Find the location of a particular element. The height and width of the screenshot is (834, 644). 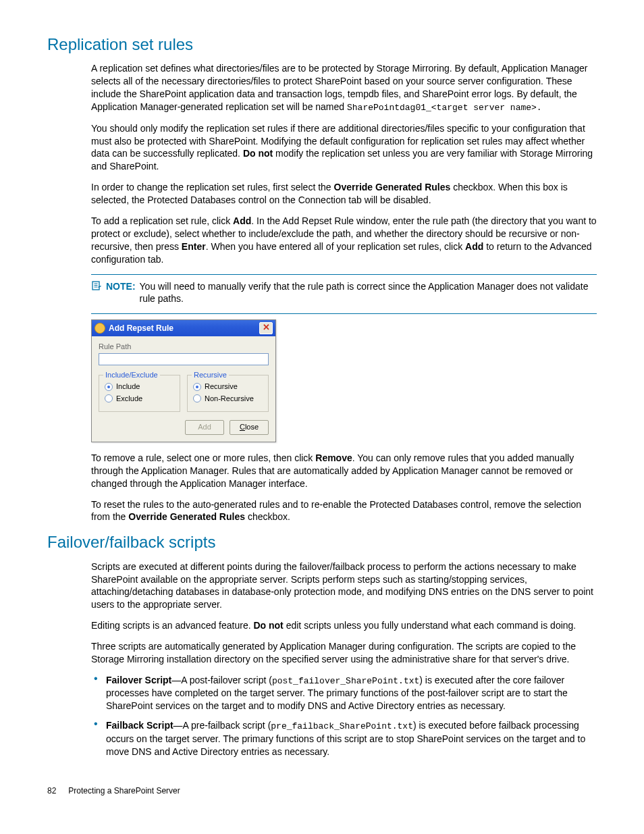

add-repset-rule-dialog: Add Repset Rule ✕ Rule Path Include/Excl… is located at coordinates (184, 381).